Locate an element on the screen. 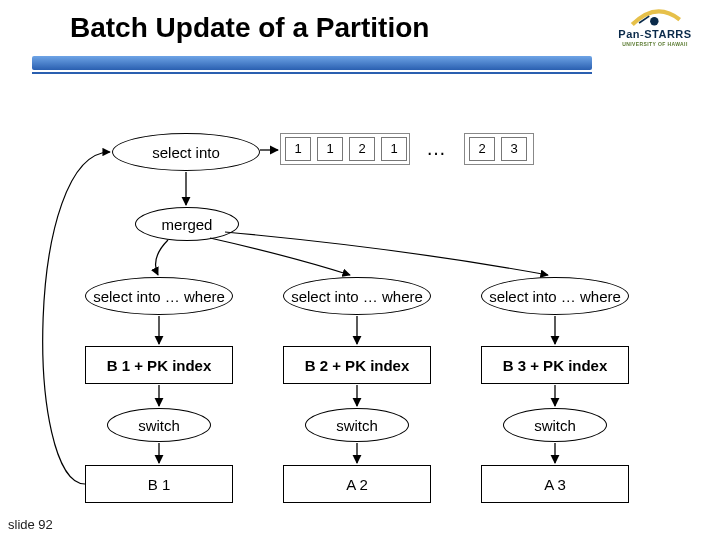  page-title: Batch Update of a Partition is located at coordinates (250, 28).